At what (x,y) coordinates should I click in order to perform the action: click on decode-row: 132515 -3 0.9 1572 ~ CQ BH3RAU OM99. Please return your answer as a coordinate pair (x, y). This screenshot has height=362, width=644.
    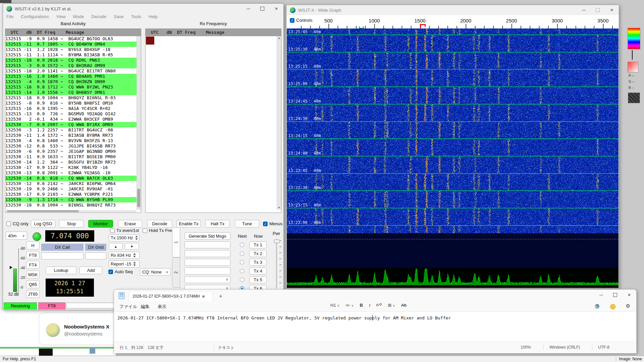
    Looking at the image, I should click on (71, 66).